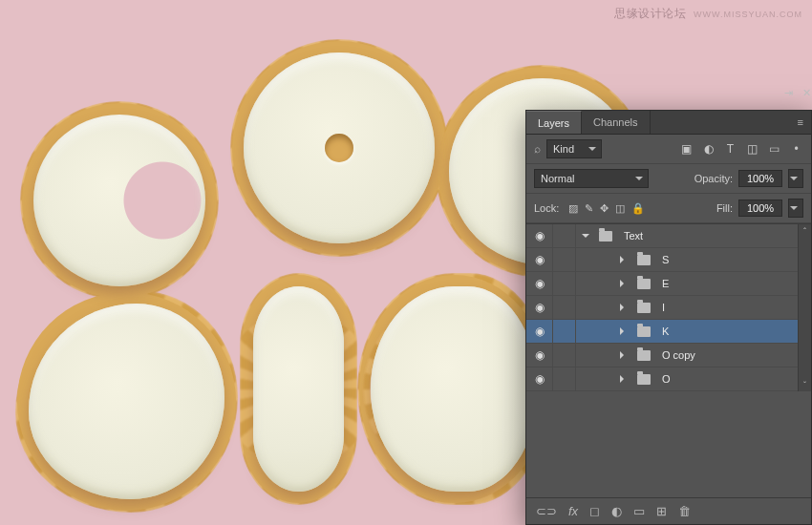  Describe the element at coordinates (804, 307) in the screenshot. I see `tree-scrollbar: ˆ ˇ` at that location.